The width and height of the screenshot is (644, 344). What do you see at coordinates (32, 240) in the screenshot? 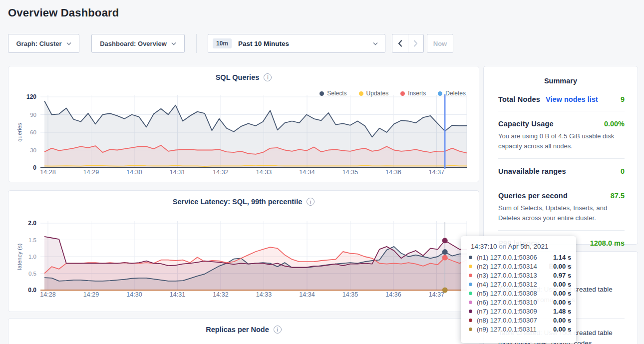
I see `svg-text: 1.5` at bounding box center [32, 240].